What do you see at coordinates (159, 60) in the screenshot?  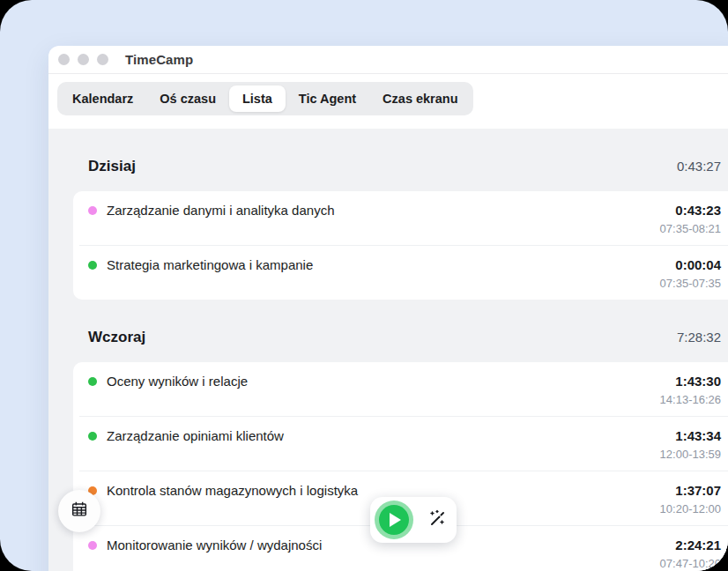 I see `window-title: TimeCamp` at bounding box center [159, 60].